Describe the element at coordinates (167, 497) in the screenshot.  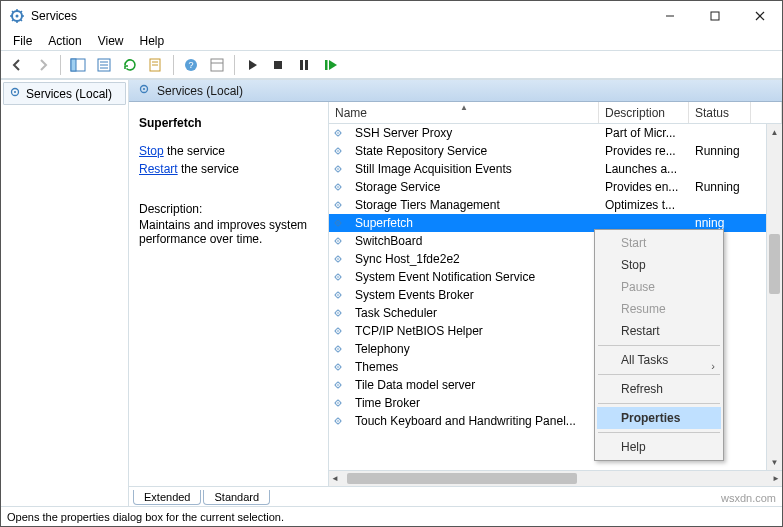
I see `tab-extended-label: Extended` at that location.